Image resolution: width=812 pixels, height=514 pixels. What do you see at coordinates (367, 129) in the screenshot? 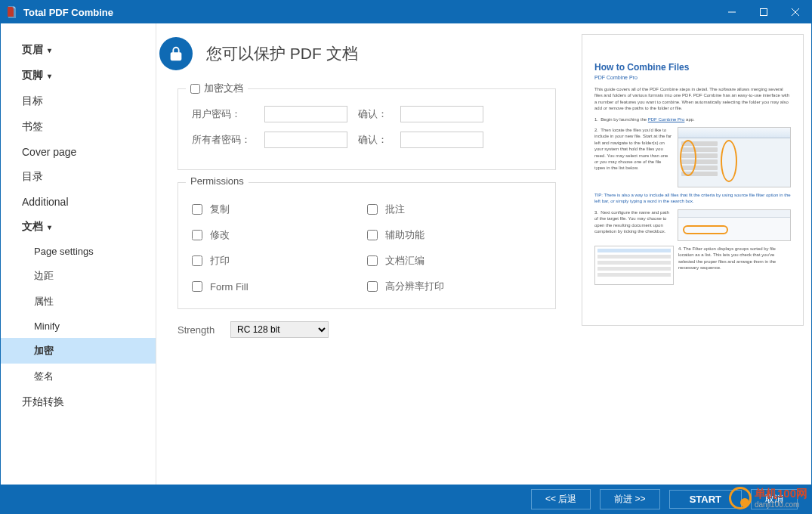
I see `encrypt-fieldset: 加密文档 用户密码： 确认： 所有者密码： 确认：` at bounding box center [367, 129].